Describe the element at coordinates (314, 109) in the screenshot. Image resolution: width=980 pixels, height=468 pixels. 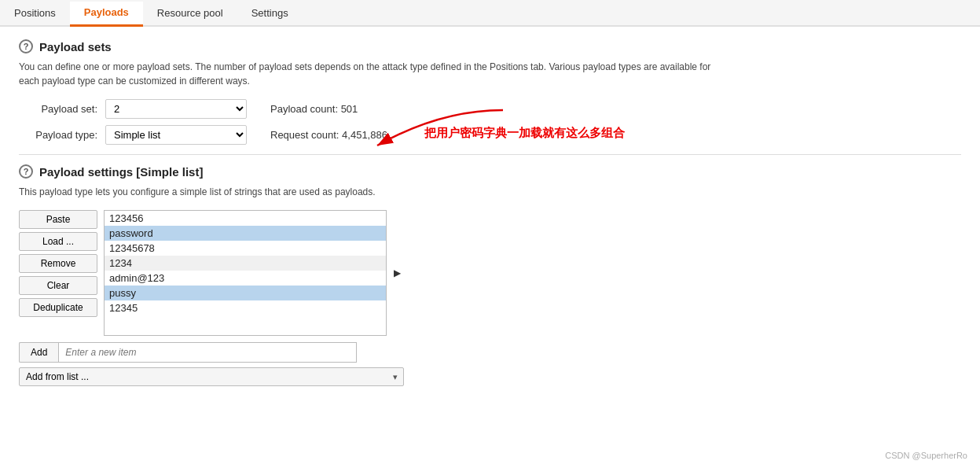
I see `payload-count-label: Payload count: 501` at that location.